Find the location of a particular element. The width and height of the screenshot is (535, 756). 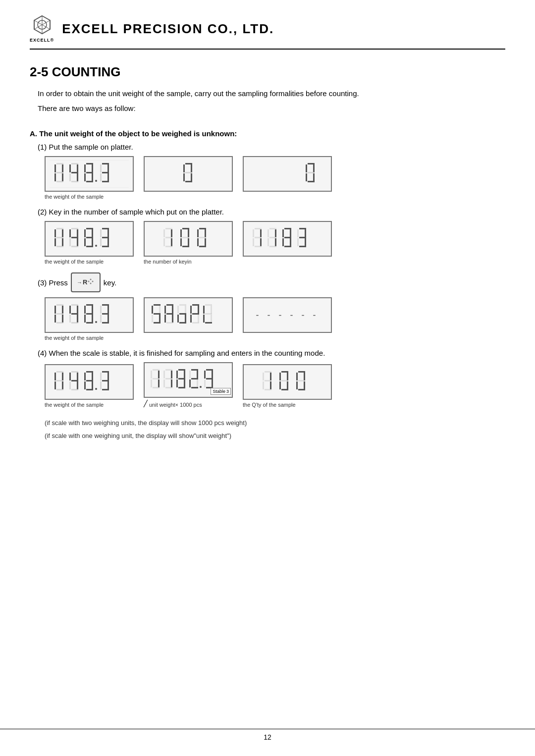

intro-text-2: There are two ways as follow: is located at coordinates (271, 108).